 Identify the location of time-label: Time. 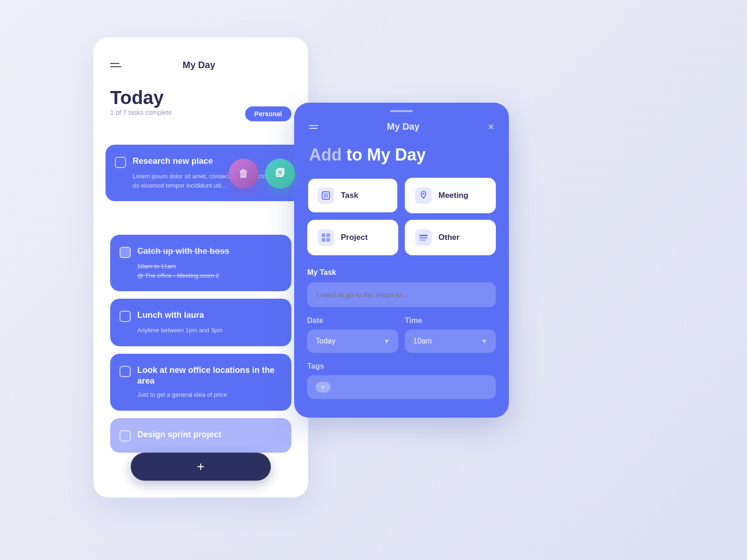
(450, 321).